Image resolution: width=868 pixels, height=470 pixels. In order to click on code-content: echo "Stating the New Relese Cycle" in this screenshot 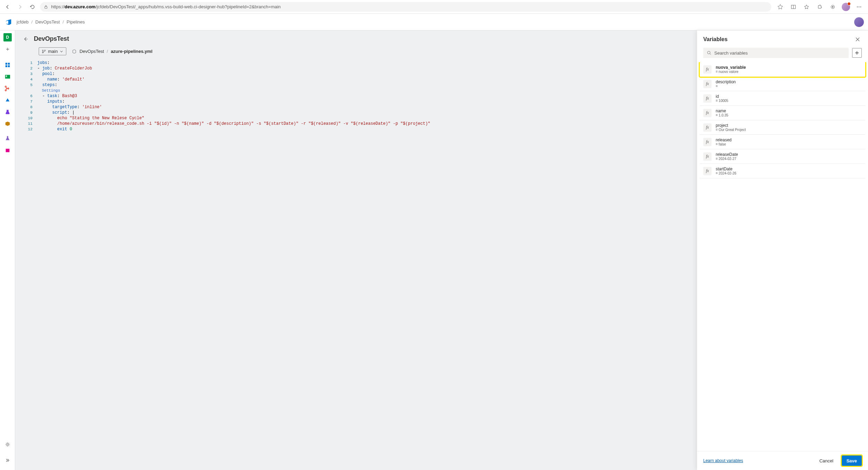, I will do `click(91, 118)`.